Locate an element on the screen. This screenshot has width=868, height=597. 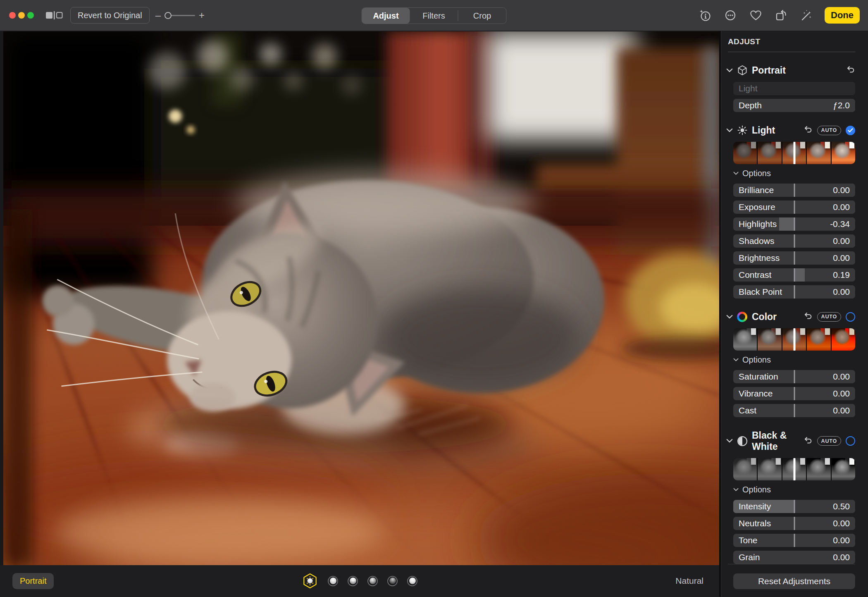
light-sliders: Brilliance 0.00 Exposure 0.00 Highlights… is located at coordinates (794, 241).